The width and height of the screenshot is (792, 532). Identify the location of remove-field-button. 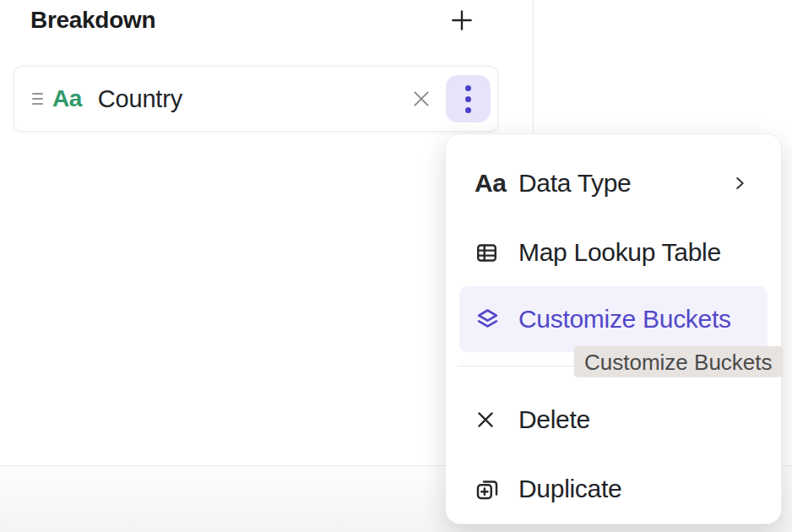
(421, 99).